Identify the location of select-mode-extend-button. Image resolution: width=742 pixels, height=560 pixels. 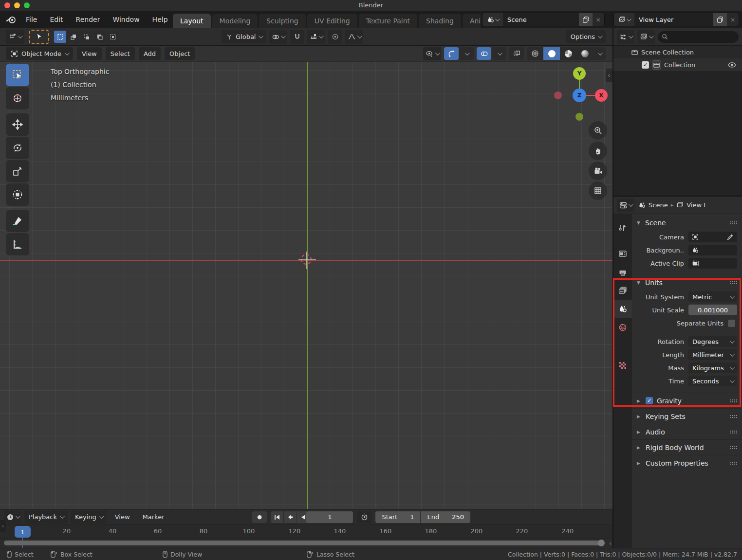
(73, 37).